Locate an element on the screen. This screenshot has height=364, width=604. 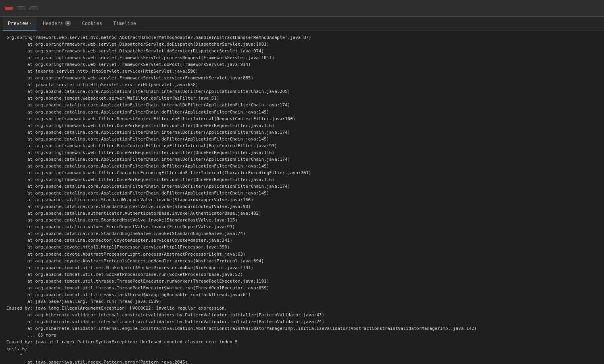
tab-cookies-label: Cookies is located at coordinates (92, 23).